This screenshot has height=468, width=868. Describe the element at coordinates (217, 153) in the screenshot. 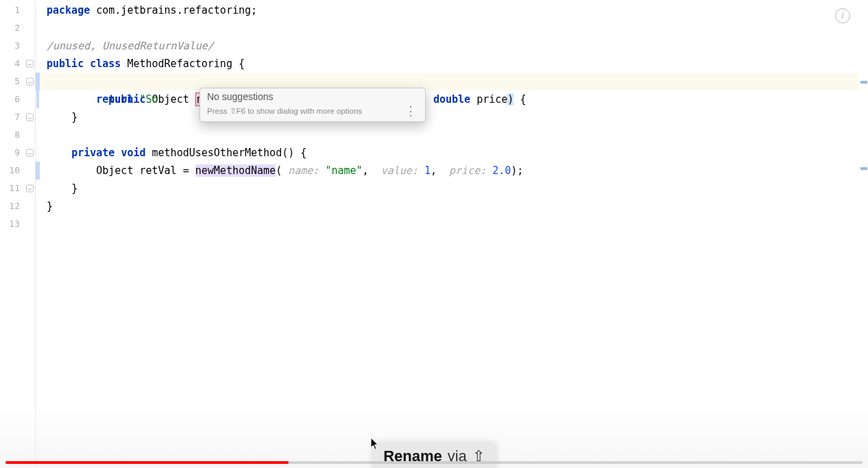

I see `method-name: methodUsesOtherMethod` at that location.